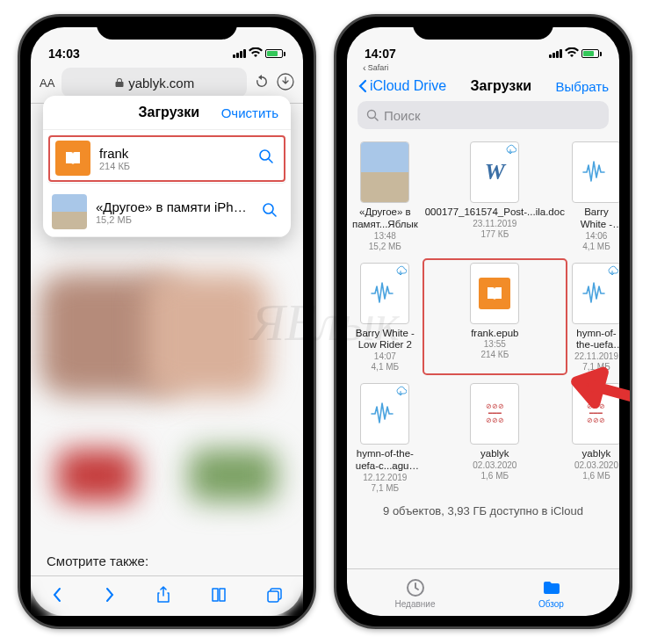 The width and height of the screenshot is (650, 644). What do you see at coordinates (385, 478) in the screenshot?
I see `file-date: 12.12.2019` at bounding box center [385, 478].